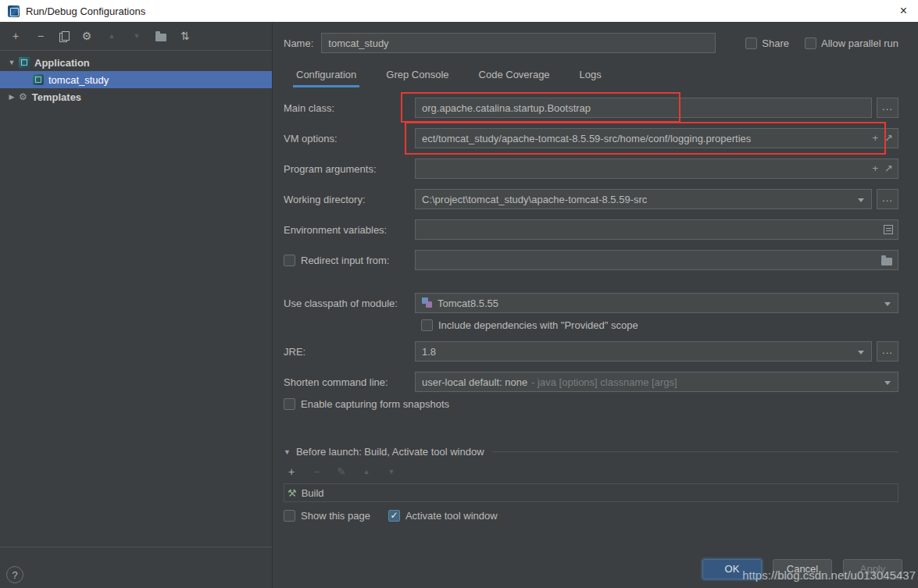 This screenshot has width=918, height=588. Describe the element at coordinates (591, 43) in the screenshot. I see `name-row: Name: Share Allow parallel run` at that location.